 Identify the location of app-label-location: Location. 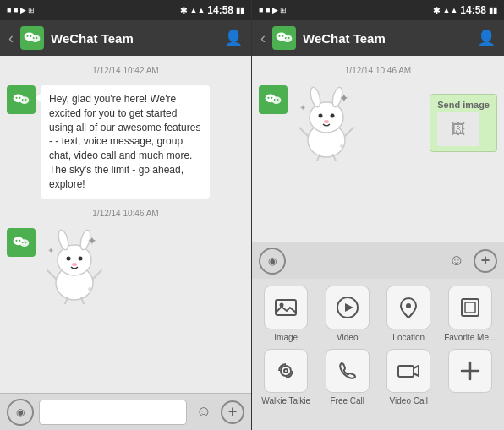
(408, 338).